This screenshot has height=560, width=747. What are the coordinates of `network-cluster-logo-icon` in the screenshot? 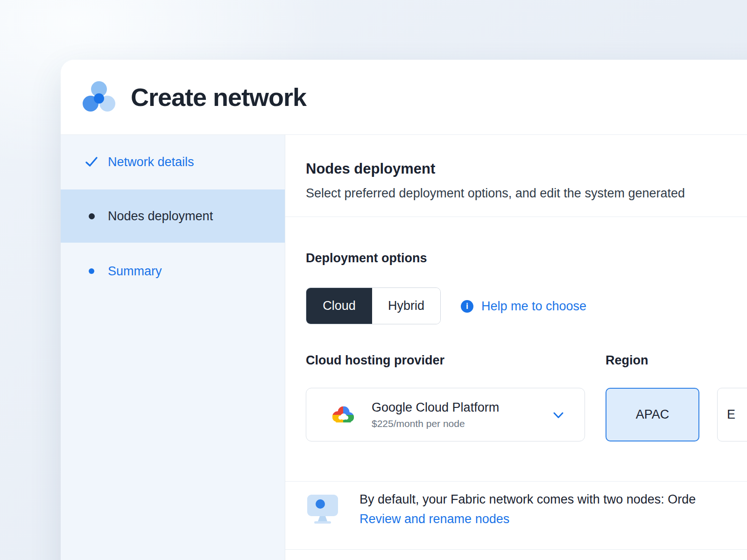 It's located at (99, 97).